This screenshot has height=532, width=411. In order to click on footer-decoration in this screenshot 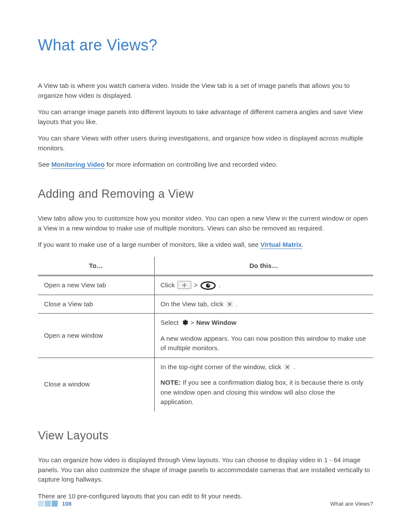, I will do `click(48, 504)`.